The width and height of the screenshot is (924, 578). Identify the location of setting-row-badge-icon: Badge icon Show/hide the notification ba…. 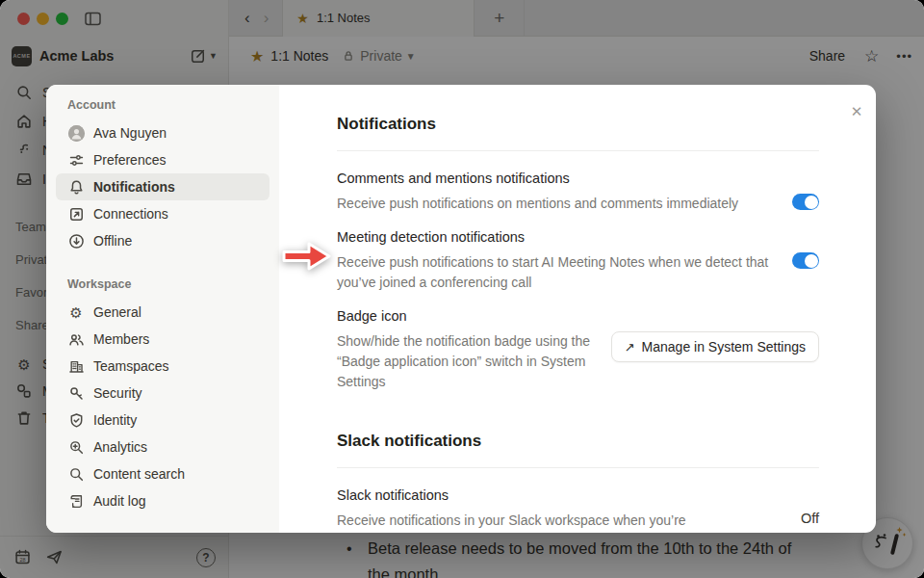
(578, 349).